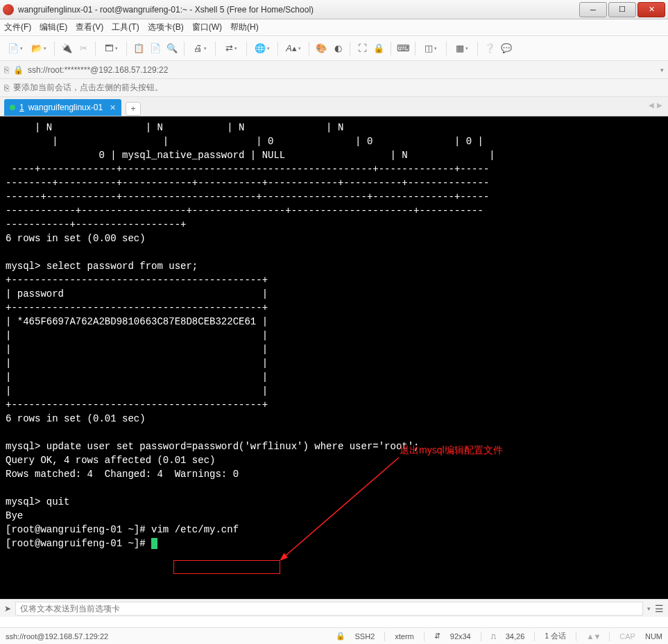 Image resolution: width=668 pixels, height=644 pixels. I want to click on window-buttons: ─ ☐ ✕, so click(622, 10).